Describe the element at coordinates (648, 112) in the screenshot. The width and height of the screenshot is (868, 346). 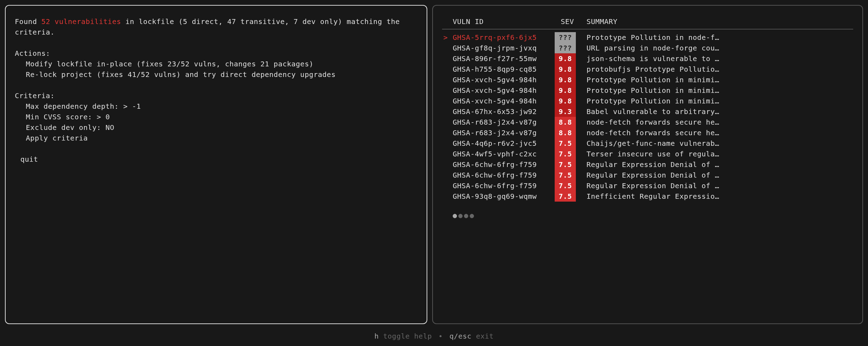
I see `table-row: GHSA-67hx-6x53-jw929.3Babel vulnerable t…` at that location.